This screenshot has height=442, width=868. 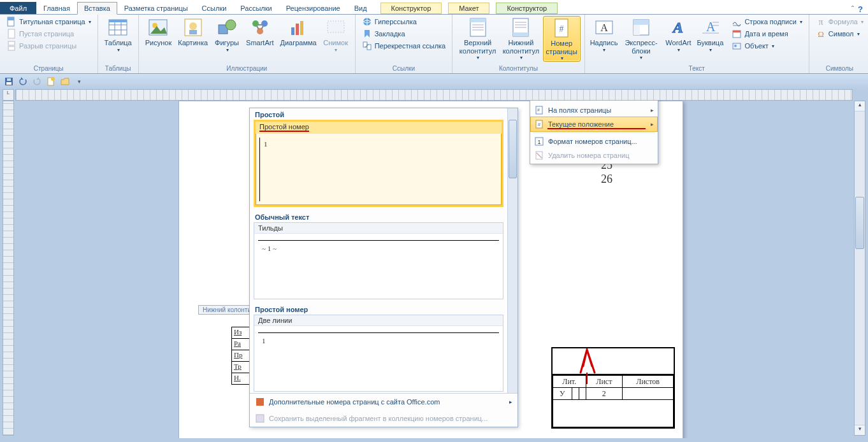 What do you see at coordinates (697, 44) in the screenshot?
I see `group-text: AНадпись▾ Экспресс-блоки▾ AWordArt▾ AБук…` at bounding box center [697, 44].